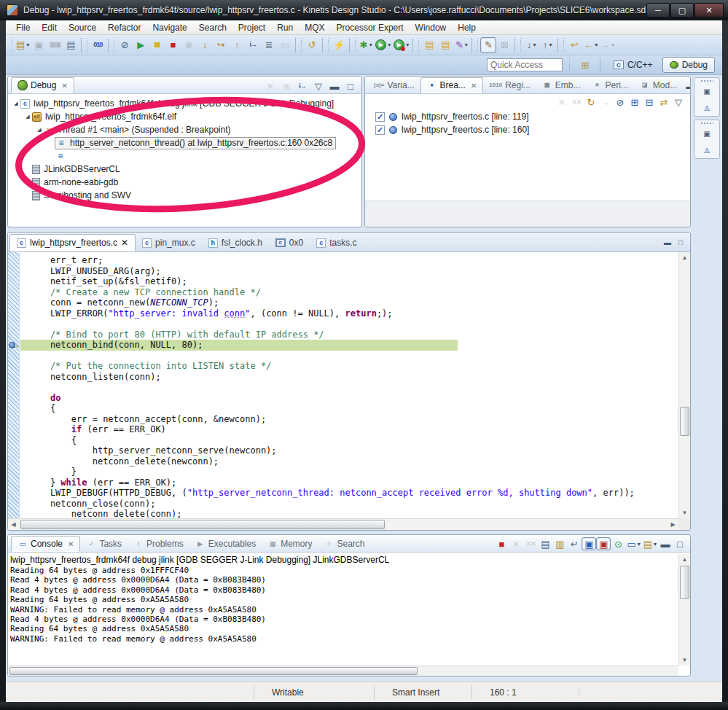 Image resolution: width=728 pixels, height=710 pixels. What do you see at coordinates (689, 65) in the screenshot?
I see `perspective-debug-button: Debug` at bounding box center [689, 65].